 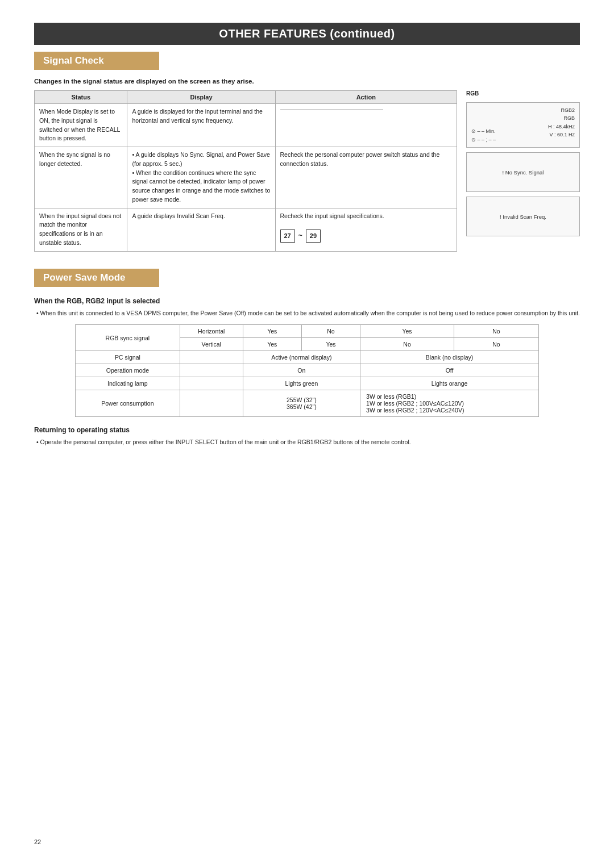 What do you see at coordinates (450, 370) in the screenshot?
I see `operation-mode-off: Off` at bounding box center [450, 370].